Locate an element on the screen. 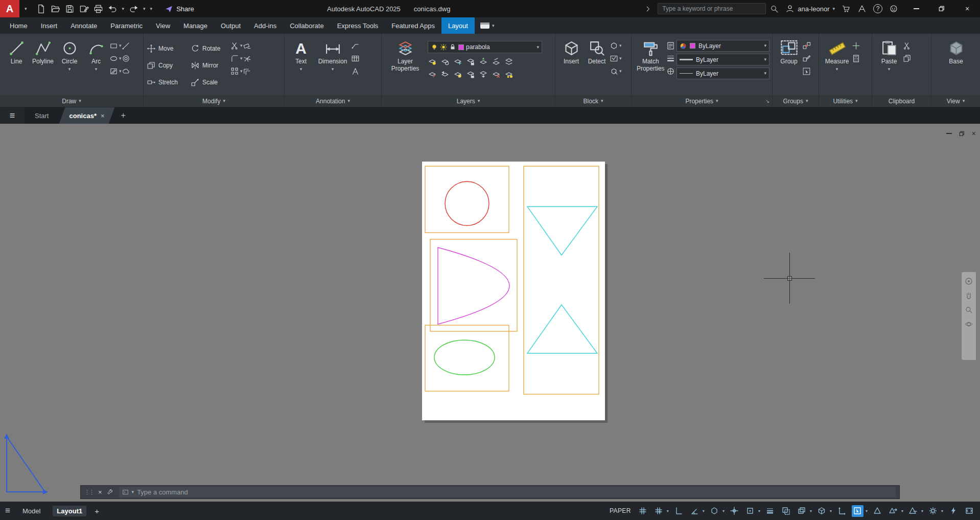 The height and width of the screenshot is (520, 980). layer-merge-tool is located at coordinates (483, 74).